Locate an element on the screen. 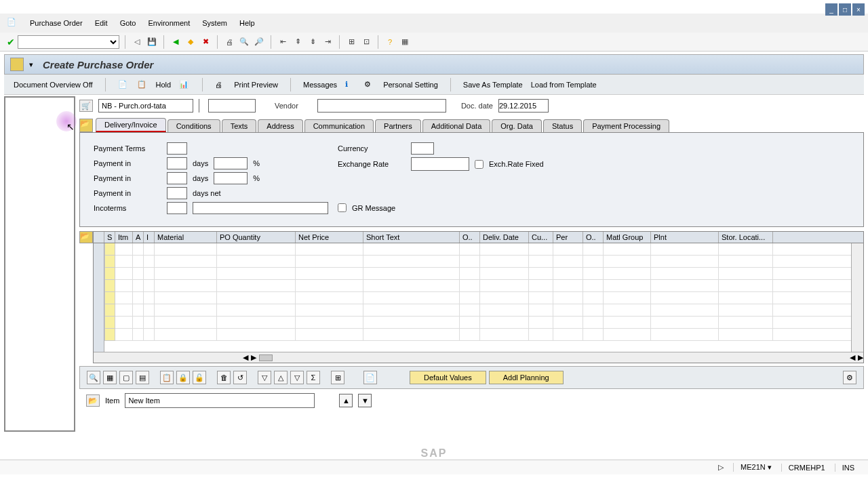 The width and height of the screenshot is (868, 488). payment-in-1-days is located at coordinates (177, 163).